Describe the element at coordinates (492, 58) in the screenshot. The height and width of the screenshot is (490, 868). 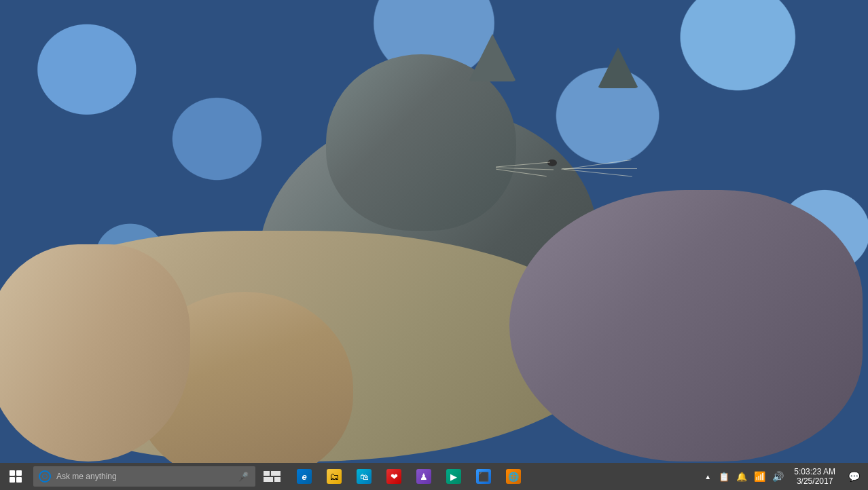
I see `dark-cat-ear-left` at that location.